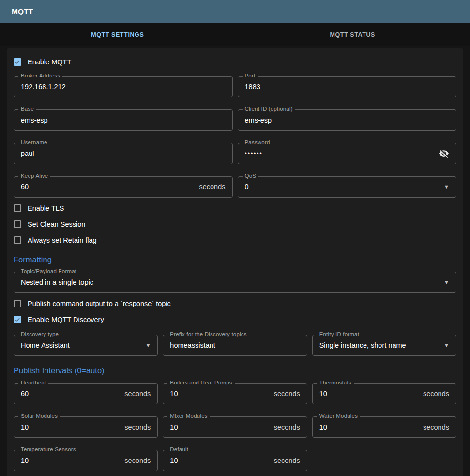  I want to click on clean-session-checkbox: Set Clean Session, so click(235, 224).